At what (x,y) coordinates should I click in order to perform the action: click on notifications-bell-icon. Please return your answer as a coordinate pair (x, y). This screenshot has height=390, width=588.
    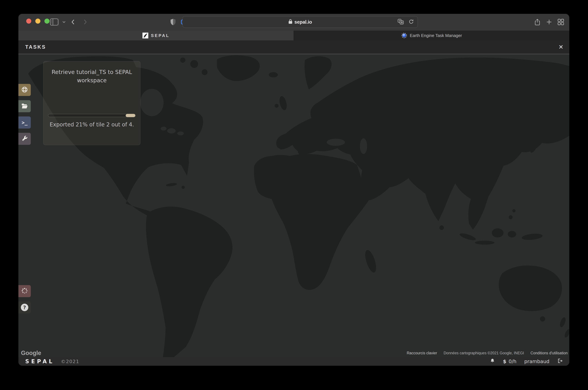
    Looking at the image, I should click on (493, 361).